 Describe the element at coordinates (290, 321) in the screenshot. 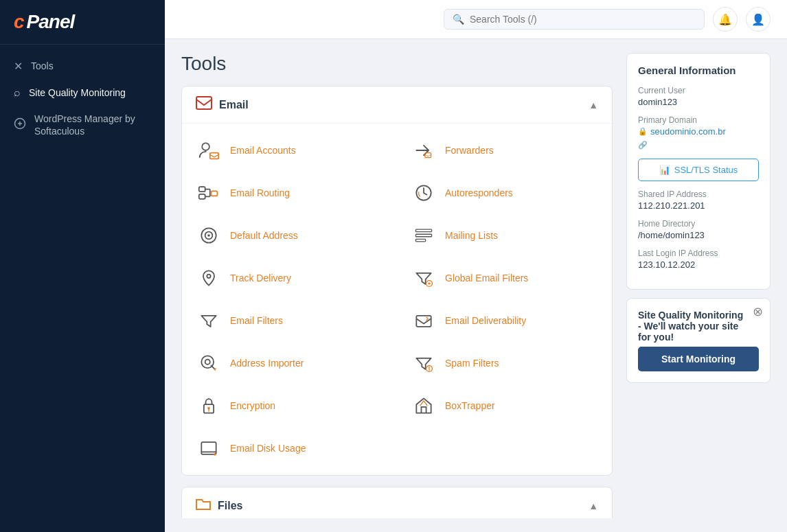

I see `tool-email-filters: Email Filters` at that location.